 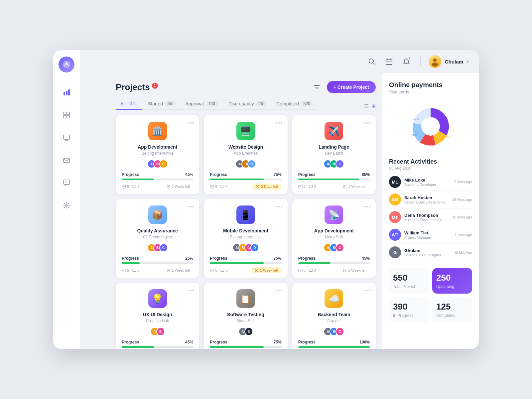 What do you see at coordinates (395, 200) in the screenshot?
I see `activity-avatar: SH` at bounding box center [395, 200].